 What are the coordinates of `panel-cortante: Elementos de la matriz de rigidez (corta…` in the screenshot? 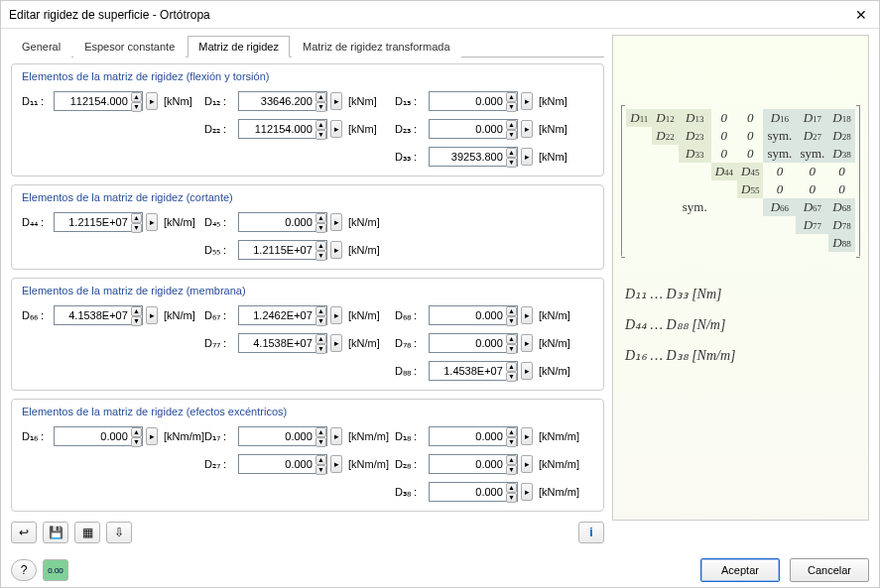 It's located at (308, 227).